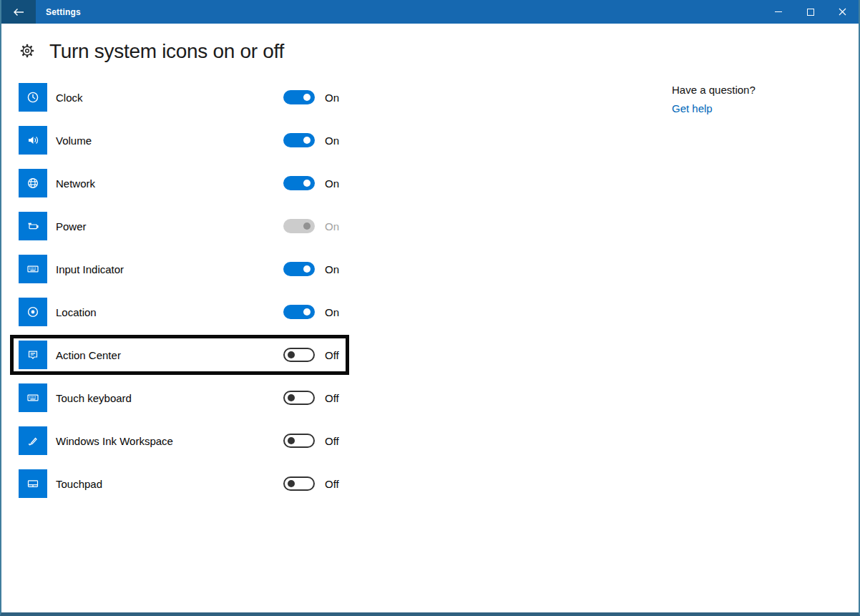 Image resolution: width=860 pixels, height=616 pixels. I want to click on close-icon, so click(843, 11).